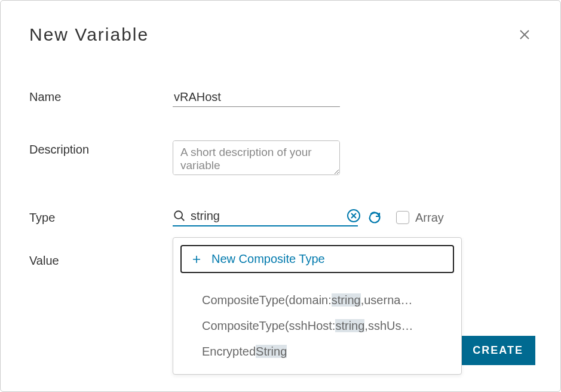 This screenshot has height=392, width=561. What do you see at coordinates (498, 350) in the screenshot?
I see `create-button: CREATE` at bounding box center [498, 350].